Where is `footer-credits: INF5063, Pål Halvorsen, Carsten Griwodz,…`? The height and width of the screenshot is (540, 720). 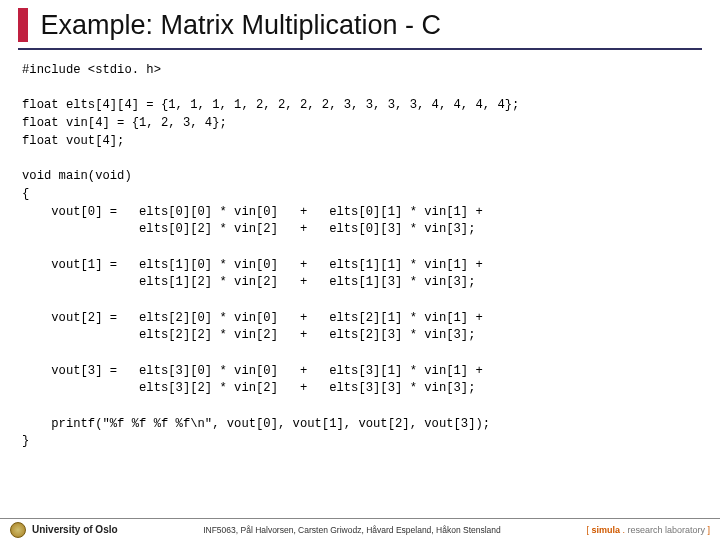
footer-credits: INF5063, Pål Halvorsen, Carsten Griwodz,… is located at coordinates (352, 530).